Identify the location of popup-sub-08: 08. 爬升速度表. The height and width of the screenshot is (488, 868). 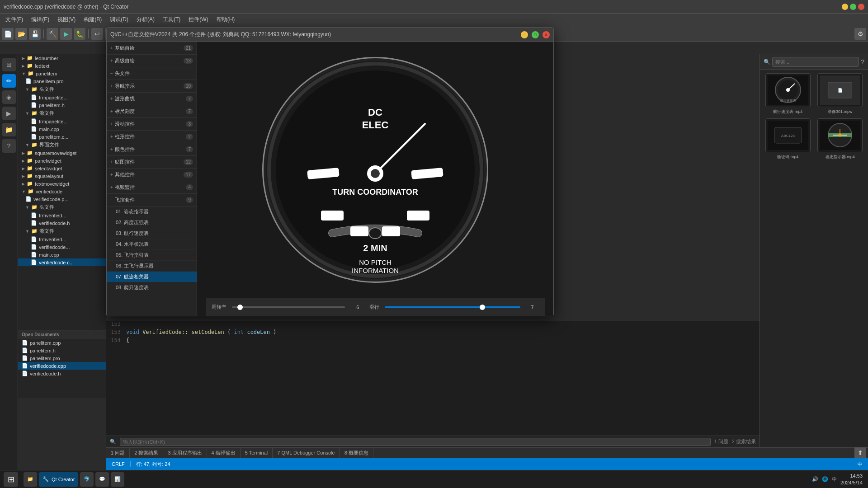
(152, 288).